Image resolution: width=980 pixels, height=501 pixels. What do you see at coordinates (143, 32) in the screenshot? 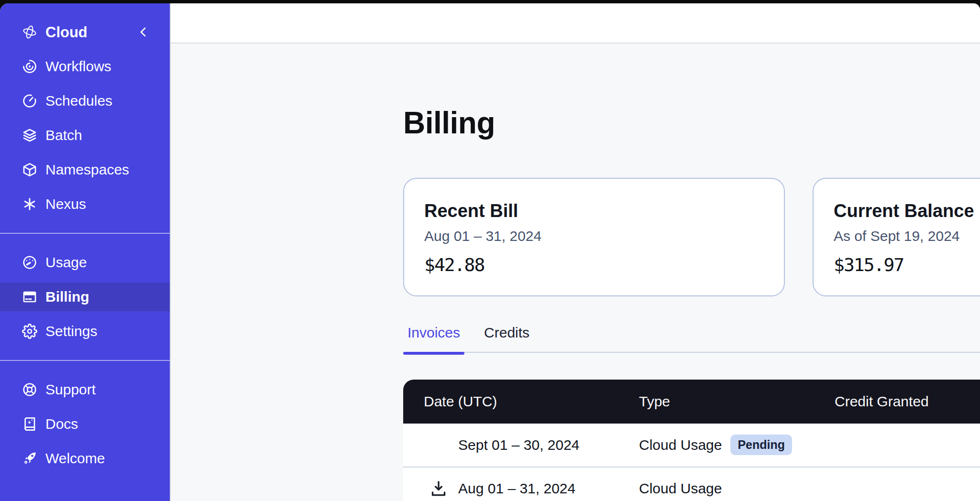
I see `collapse-sidebar-icon` at bounding box center [143, 32].